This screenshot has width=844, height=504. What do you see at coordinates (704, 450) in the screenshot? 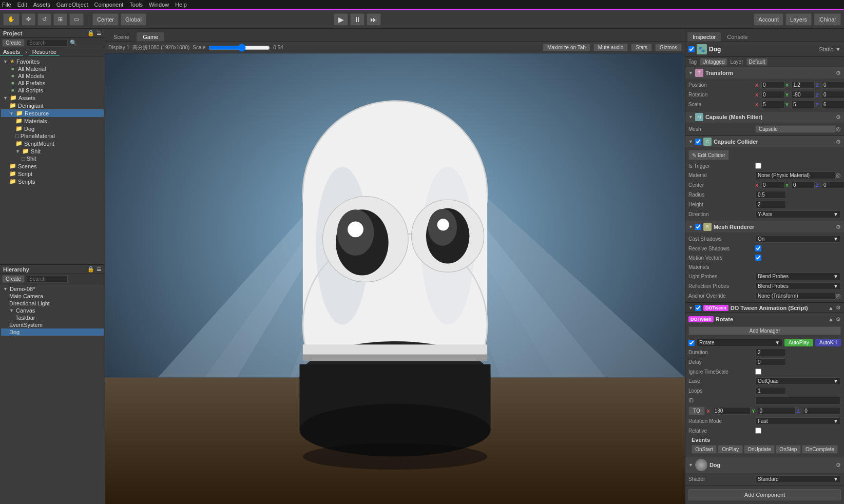
I see `onstart-btn: OnStart` at bounding box center [704, 450].